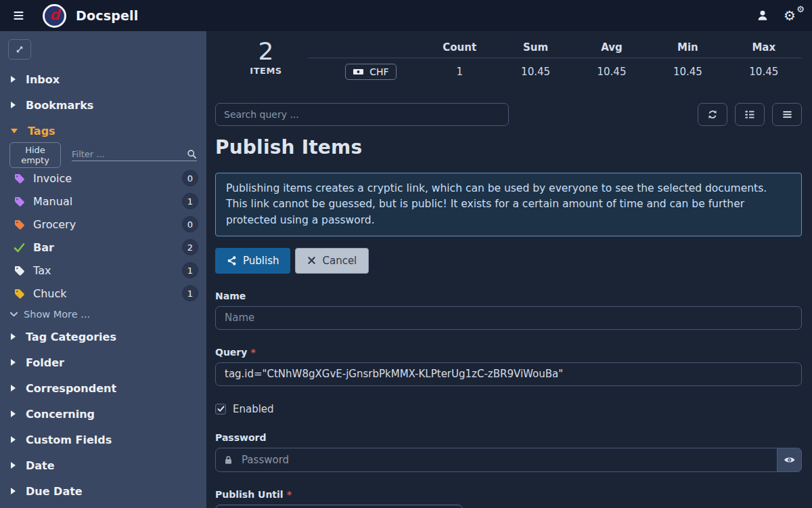 This screenshot has width=812, height=508. Describe the element at coordinates (750, 114) in the screenshot. I see `selection-mode-button` at that location.